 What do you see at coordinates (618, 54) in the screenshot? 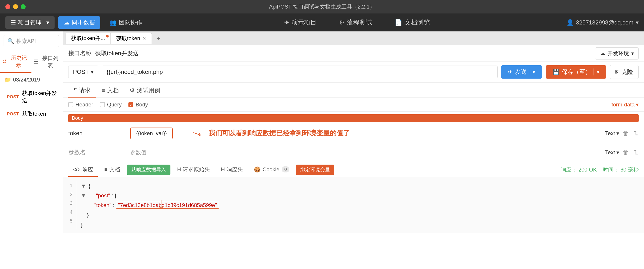
I see `env-label: 开发环境` at bounding box center [618, 54].